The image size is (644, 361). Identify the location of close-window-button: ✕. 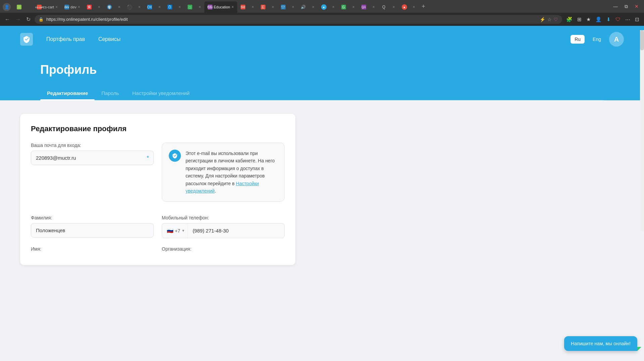
(637, 6).